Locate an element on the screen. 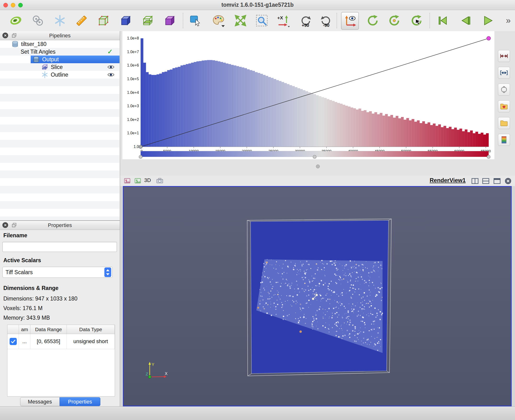 The image size is (515, 420). previous-frame-icon is located at coordinates (465, 21).